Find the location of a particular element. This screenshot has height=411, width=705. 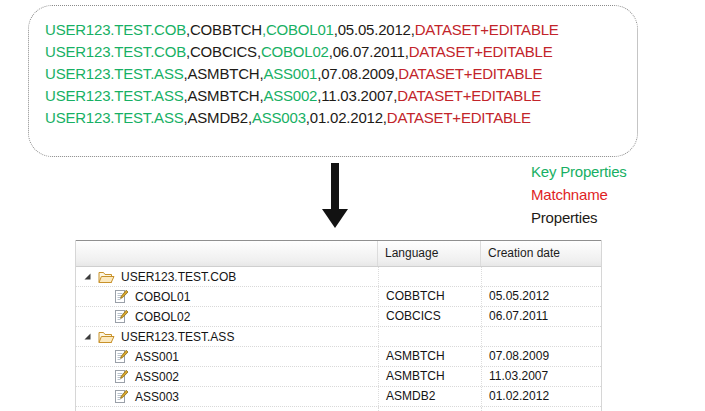

legend: Key PropertiesMatchnameProperties is located at coordinates (579, 194).